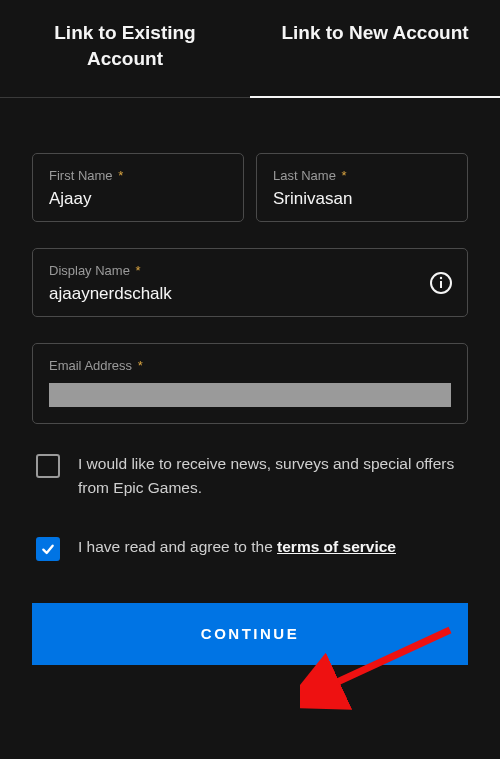 This screenshot has height=759, width=500. Describe the element at coordinates (48, 466) in the screenshot. I see `news-checkbox` at that location.